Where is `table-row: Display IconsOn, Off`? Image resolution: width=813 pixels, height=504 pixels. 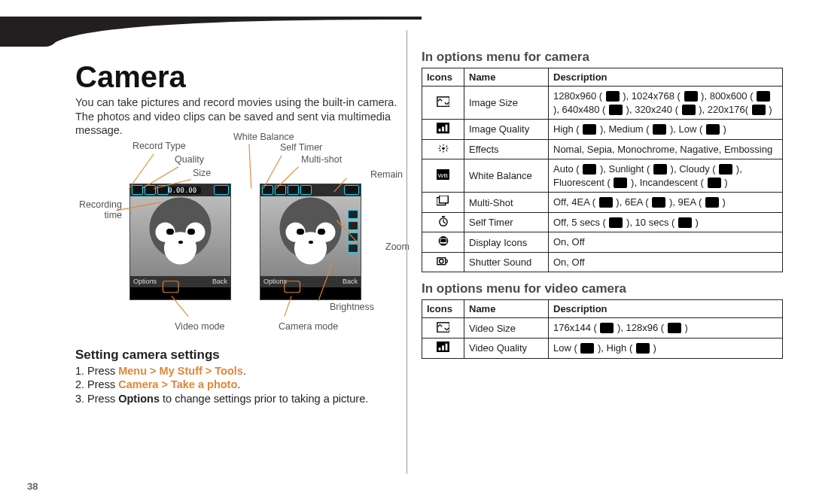 table-row: Display IconsOn, Off is located at coordinates (602, 242).